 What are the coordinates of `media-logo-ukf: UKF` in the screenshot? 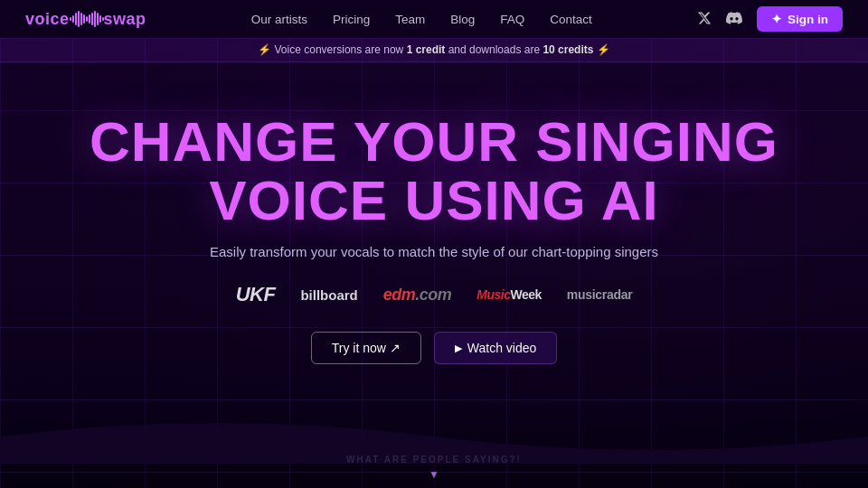 It's located at (256, 295).